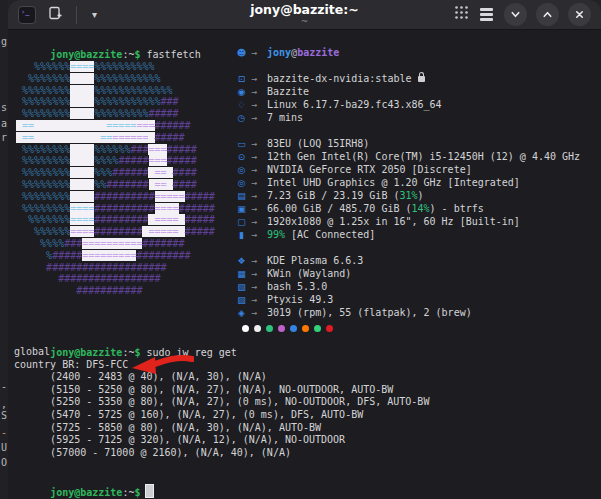 Image resolution: width=601 pixels, height=499 pixels. I want to click on ascii-art-row: == ======== #####, so click(116, 138).